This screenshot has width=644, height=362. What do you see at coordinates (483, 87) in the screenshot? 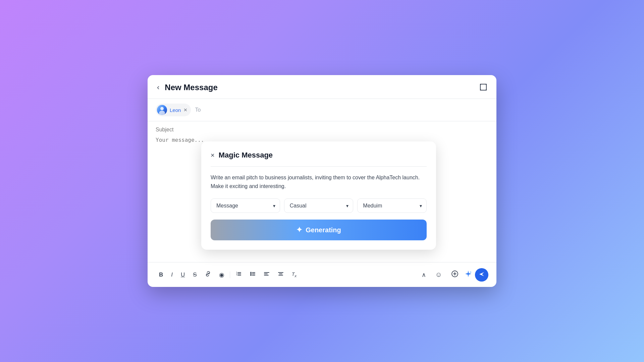
I see `expand-icon` at bounding box center [483, 87].